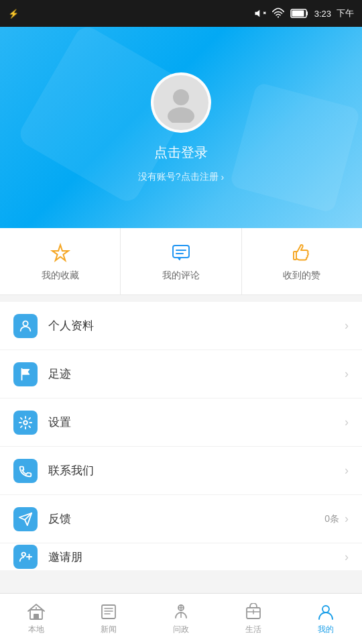  What do you see at coordinates (347, 423) in the screenshot?
I see `settings-chevron: ›` at bounding box center [347, 423].